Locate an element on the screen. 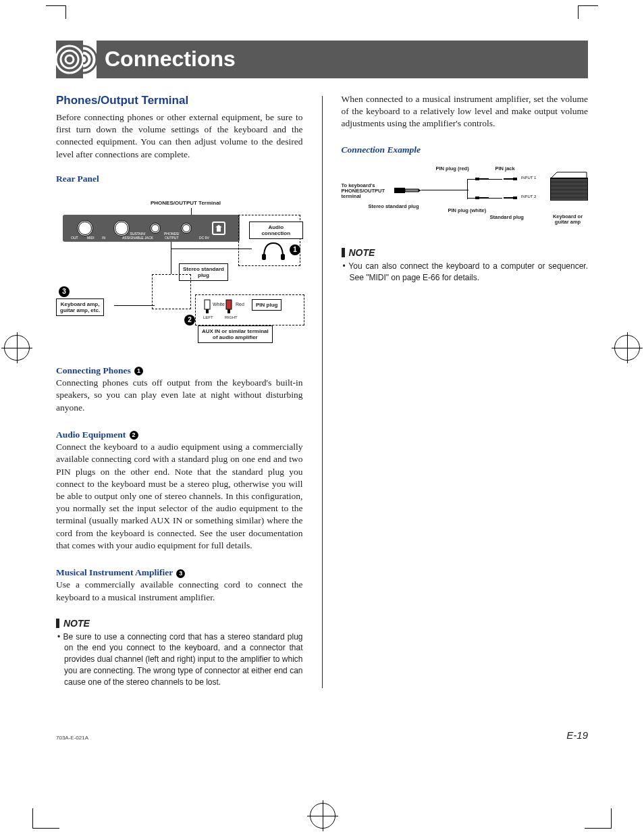 Image resolution: width=644 pixels, height=834 pixels. page-number: E-19 is located at coordinates (577, 735).